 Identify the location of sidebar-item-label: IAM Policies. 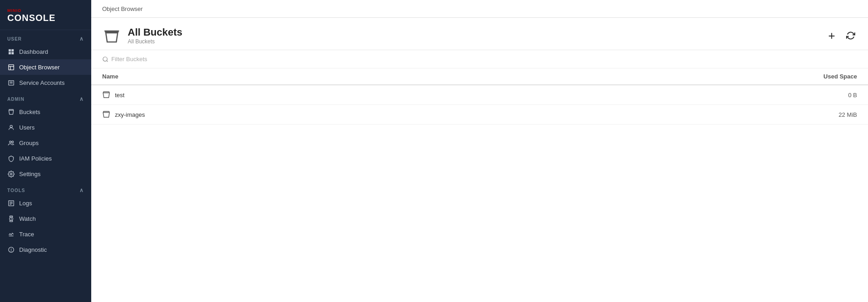
(36, 159).